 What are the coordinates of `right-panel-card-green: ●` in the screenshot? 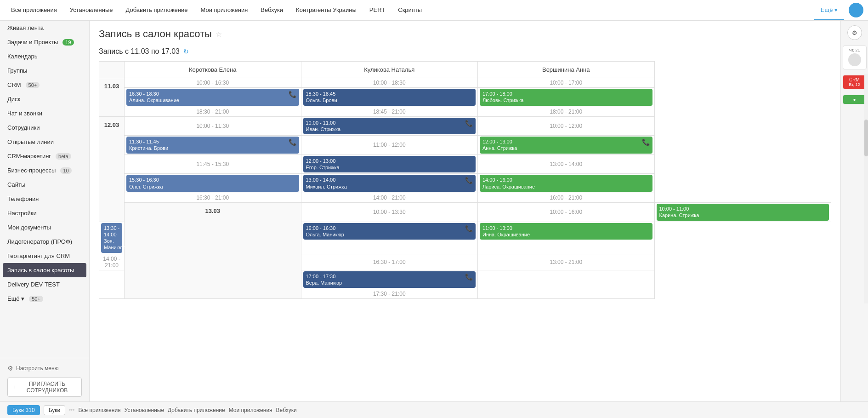 It's located at (855, 99).